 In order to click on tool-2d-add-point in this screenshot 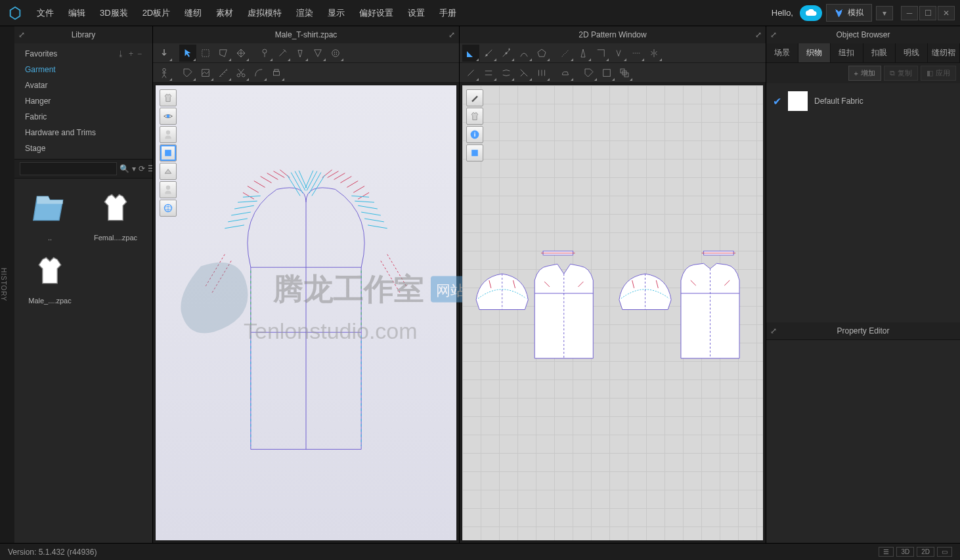, I will do `click(506, 53)`.